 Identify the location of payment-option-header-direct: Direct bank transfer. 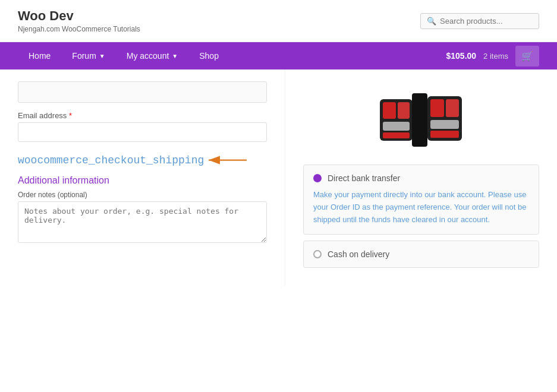
(421, 178).